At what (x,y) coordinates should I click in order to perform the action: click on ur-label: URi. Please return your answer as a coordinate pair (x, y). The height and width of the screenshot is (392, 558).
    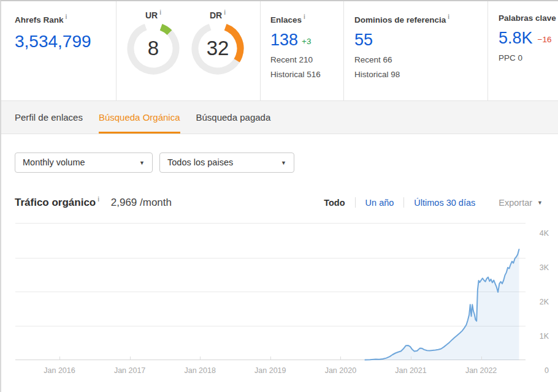
    Looking at the image, I should click on (153, 15).